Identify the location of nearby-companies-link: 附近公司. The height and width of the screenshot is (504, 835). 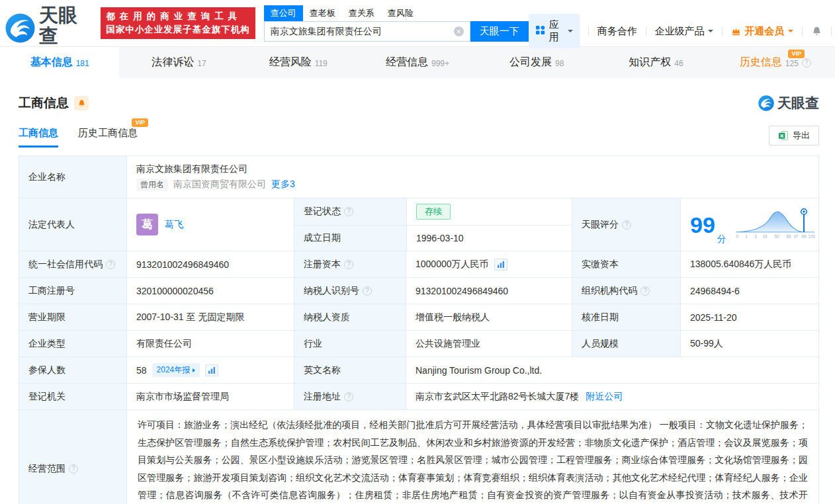
(604, 397).